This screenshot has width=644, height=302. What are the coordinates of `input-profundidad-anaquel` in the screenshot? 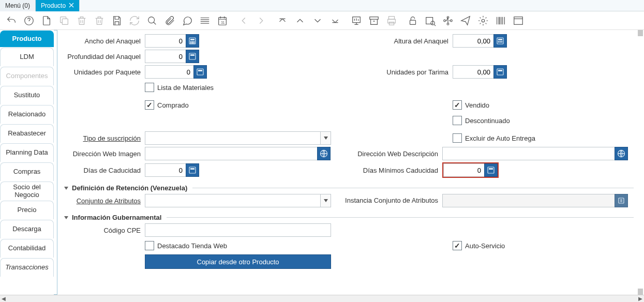 It's located at (166, 56).